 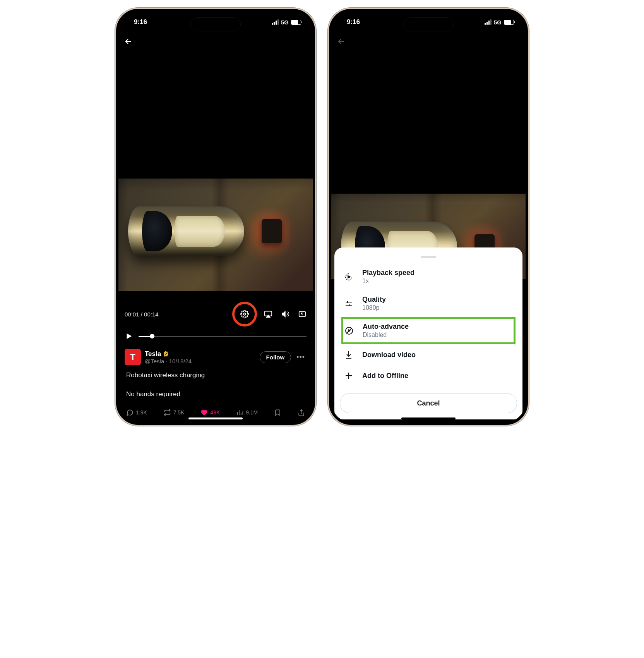 What do you see at coordinates (385, 376) in the screenshot?
I see `menu-title: Add to Offline` at bounding box center [385, 376].